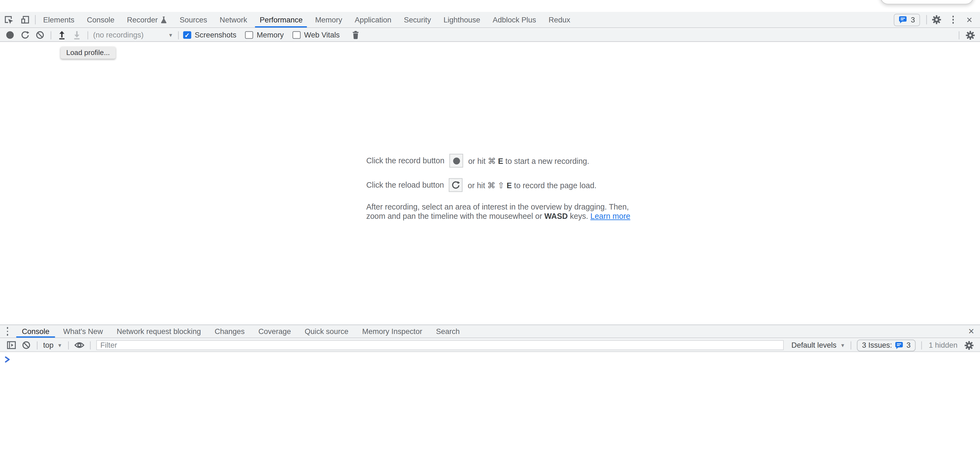  I want to click on drawer-tabbar: Console What's New Network request block…, so click(490, 331).